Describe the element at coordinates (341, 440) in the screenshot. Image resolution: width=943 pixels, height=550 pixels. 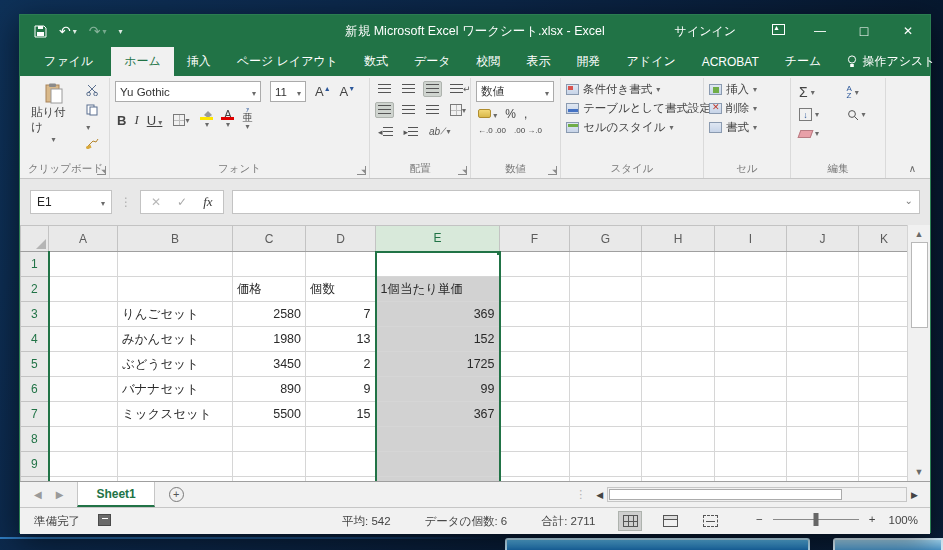
I see `cell-D8` at that location.